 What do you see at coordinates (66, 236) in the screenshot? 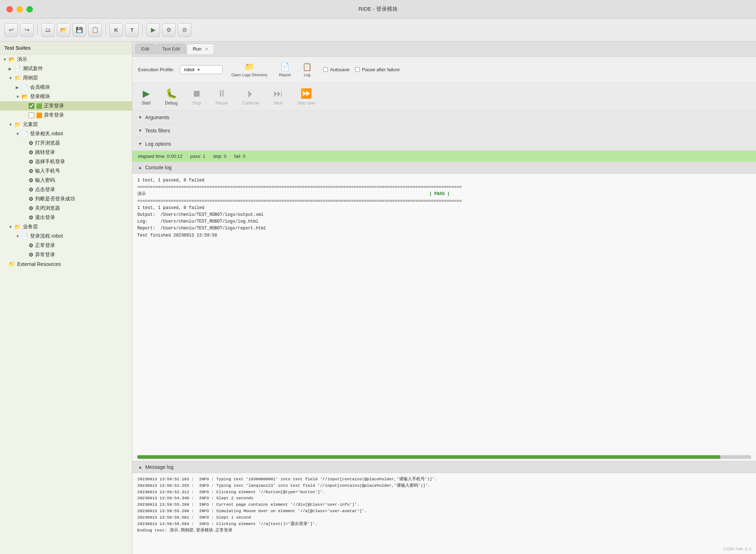
I see `sidebar-item-login-flow-robot: ▼📄登录流程.robot` at bounding box center [66, 236].